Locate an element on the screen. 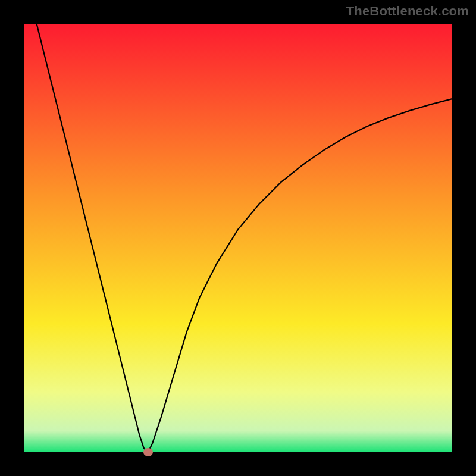 The height and width of the screenshot is (476, 476). minimum-marker is located at coordinates (148, 452).